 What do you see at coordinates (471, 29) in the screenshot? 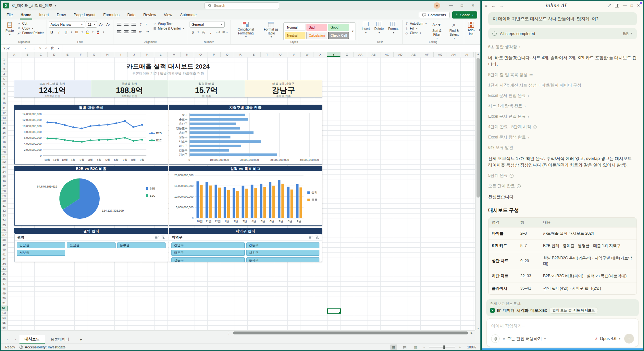
I see `addins-button: Add-ins` at bounding box center [471, 29].